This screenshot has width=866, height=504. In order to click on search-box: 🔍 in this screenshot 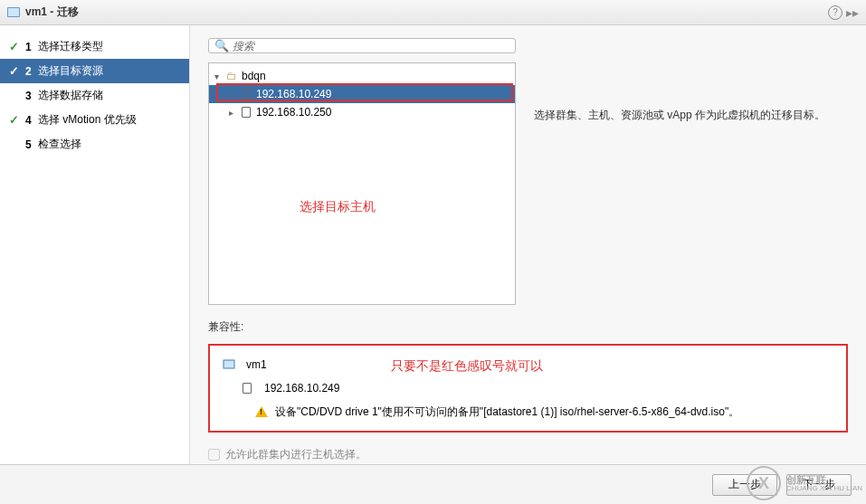, I will do `click(362, 45)`.